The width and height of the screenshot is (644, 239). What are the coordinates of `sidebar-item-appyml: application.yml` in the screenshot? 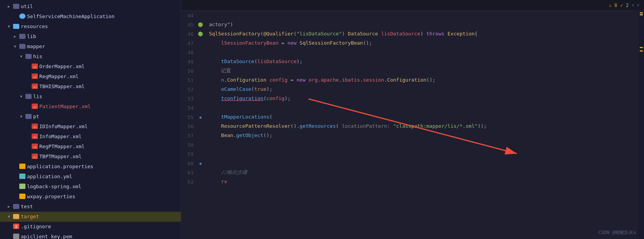 It's located at (90, 177).